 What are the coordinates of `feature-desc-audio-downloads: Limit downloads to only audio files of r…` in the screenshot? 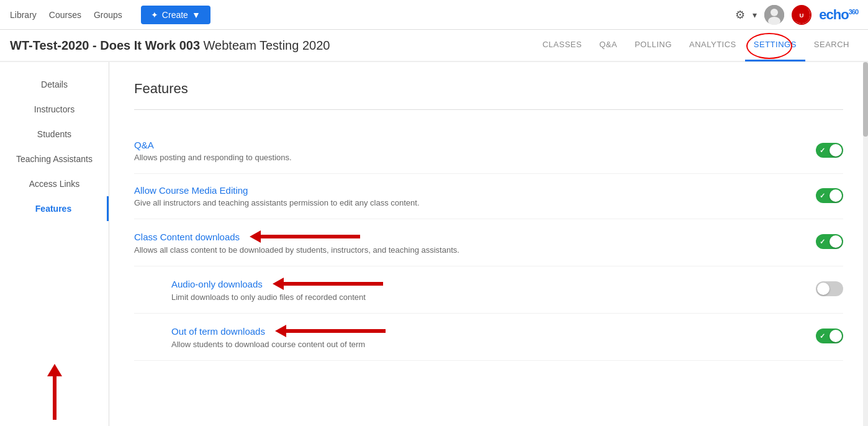 It's located at (484, 297).